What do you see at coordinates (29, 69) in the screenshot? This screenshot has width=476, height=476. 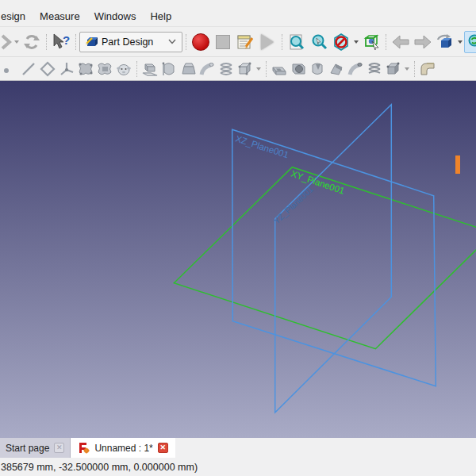 I see `datum-line-button` at bounding box center [29, 69].